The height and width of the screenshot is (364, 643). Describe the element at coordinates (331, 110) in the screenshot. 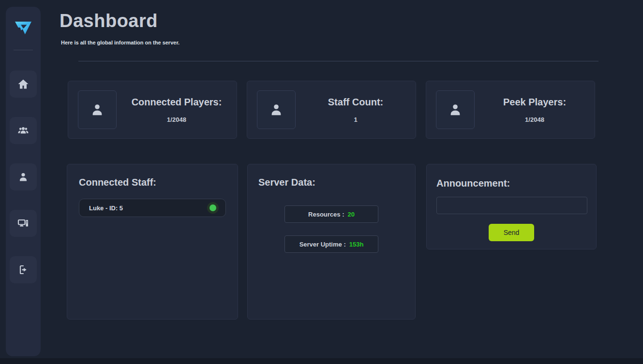

I see `stats-row: Connected Players: 1/2048 Staff Count: 1…` at that location.